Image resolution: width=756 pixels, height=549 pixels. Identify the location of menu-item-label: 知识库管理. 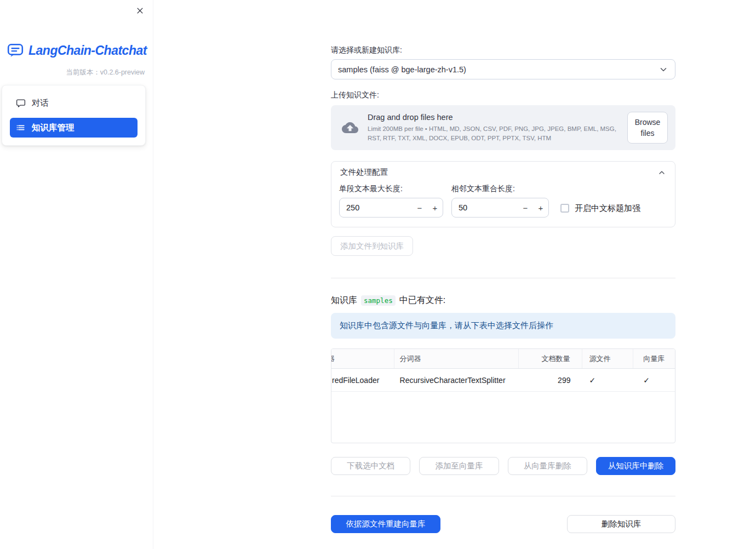
(53, 128).